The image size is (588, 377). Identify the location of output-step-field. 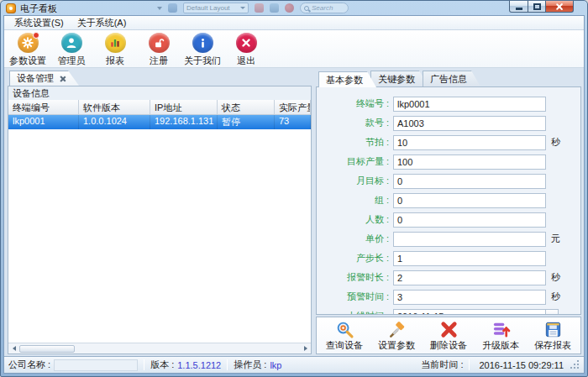
(470, 259).